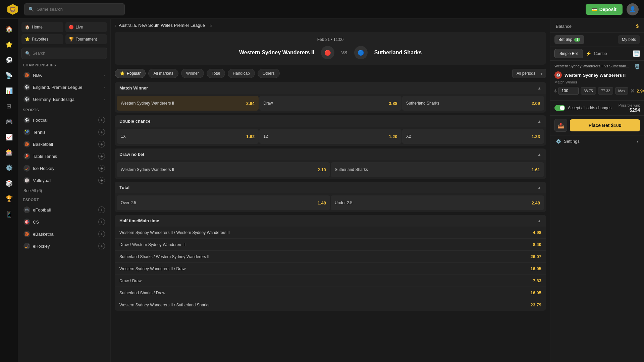 The width and height of the screenshot is (644, 362). What do you see at coordinates (9, 106) in the screenshot?
I see `grid-icon-nav: ⊞` at bounding box center [9, 106].